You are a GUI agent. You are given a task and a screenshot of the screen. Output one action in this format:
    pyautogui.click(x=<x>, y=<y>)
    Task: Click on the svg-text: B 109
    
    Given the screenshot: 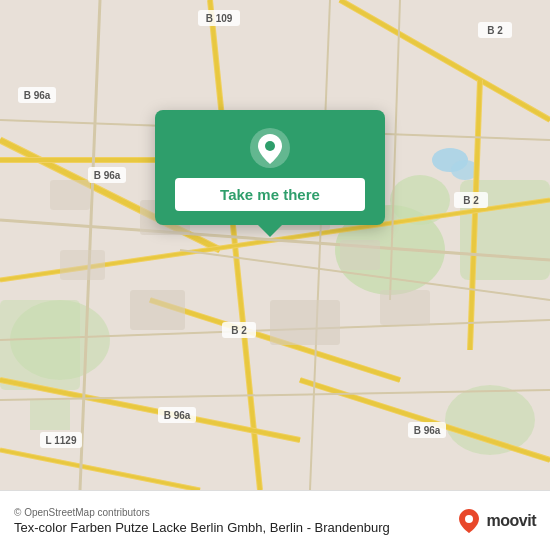 What is the action you would take?
    pyautogui.click(x=220, y=18)
    